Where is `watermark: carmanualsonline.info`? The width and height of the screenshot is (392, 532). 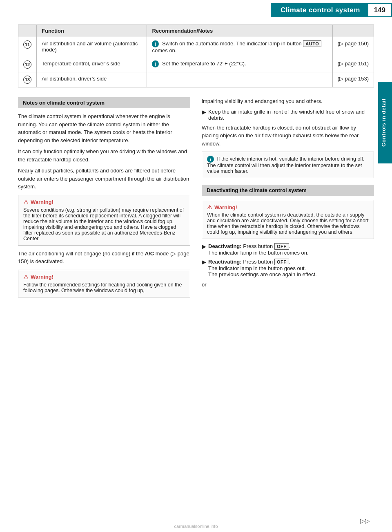 watermark: carmanualsonline.info is located at coordinates (196, 526).